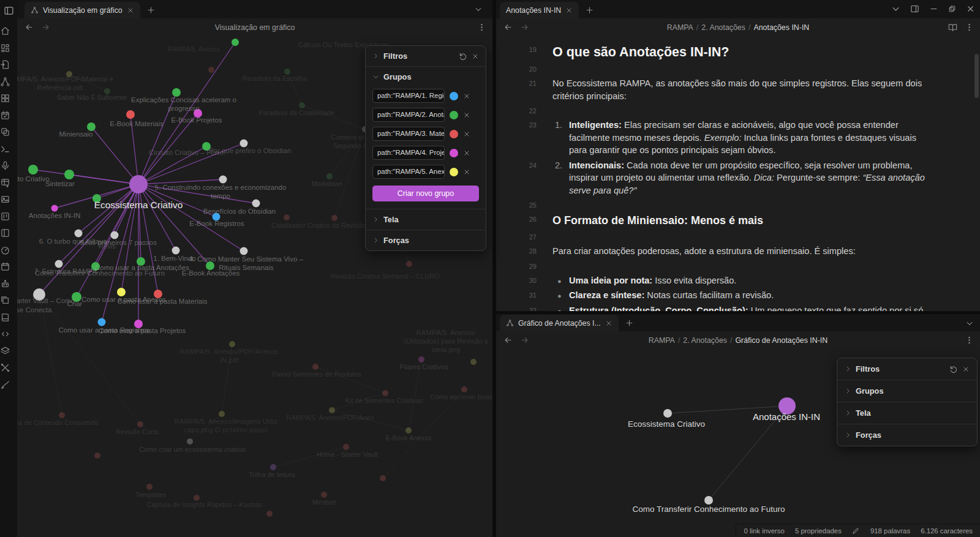  I want to click on group-query-input: path:"RAMPA/5. Anexos", so click(409, 171).